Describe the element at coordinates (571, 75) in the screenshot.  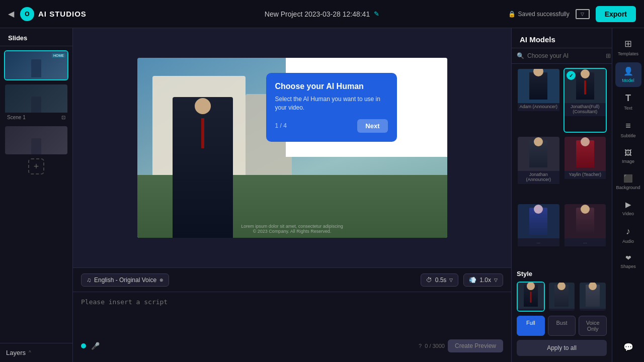
I see `selected-badge: ✓` at that location.